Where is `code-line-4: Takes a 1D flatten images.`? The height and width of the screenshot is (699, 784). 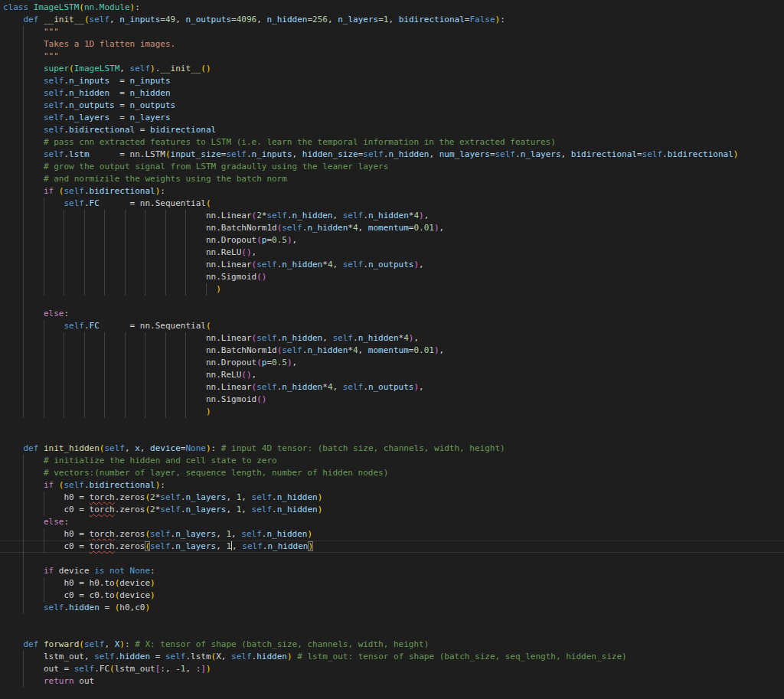 code-line-4: Takes a 1D flatten images. is located at coordinates (392, 44).